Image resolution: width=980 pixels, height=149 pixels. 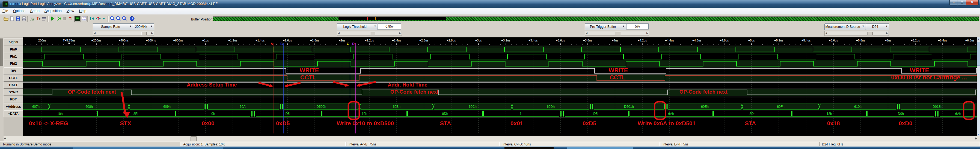 I want to click on signal-label-address: +Address, so click(x=13, y=106).